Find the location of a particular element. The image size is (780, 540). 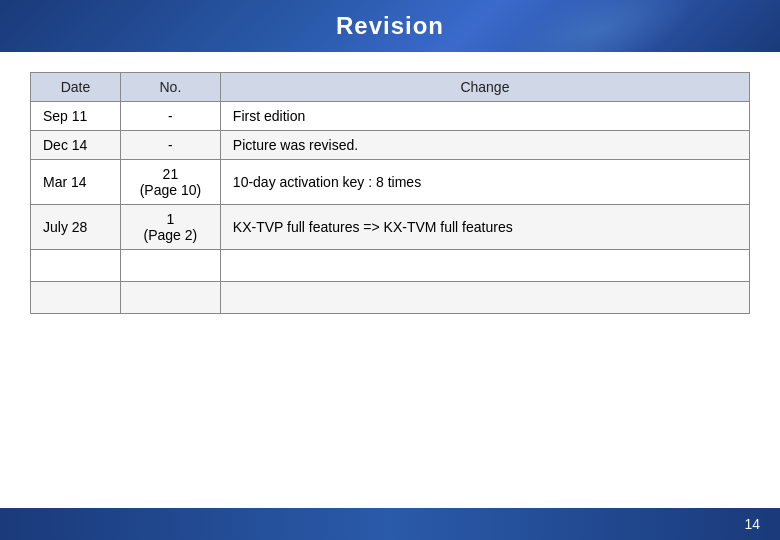

cell-change: 10-day activation key : 8 times is located at coordinates (484, 182).